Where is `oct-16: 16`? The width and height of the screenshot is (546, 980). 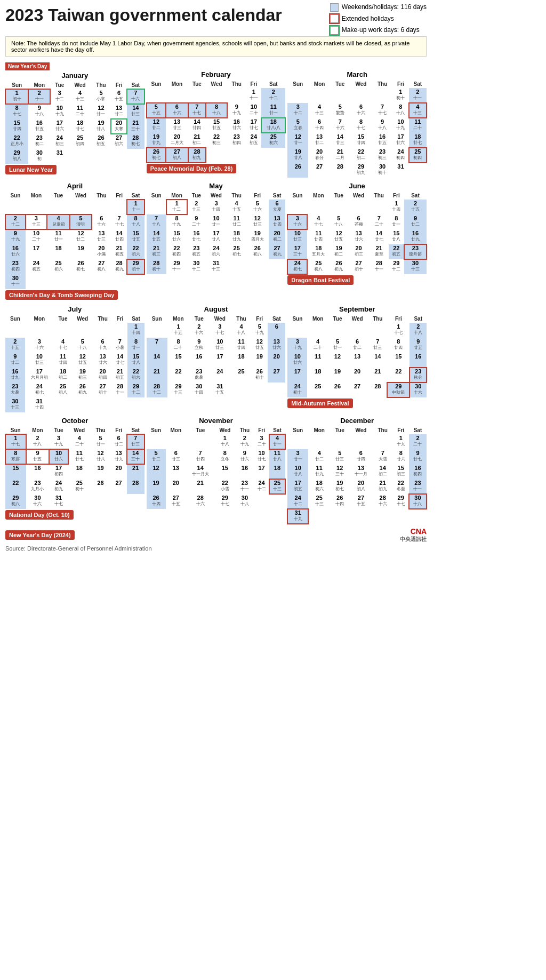
oct-16: 16 is located at coordinates (38, 472).